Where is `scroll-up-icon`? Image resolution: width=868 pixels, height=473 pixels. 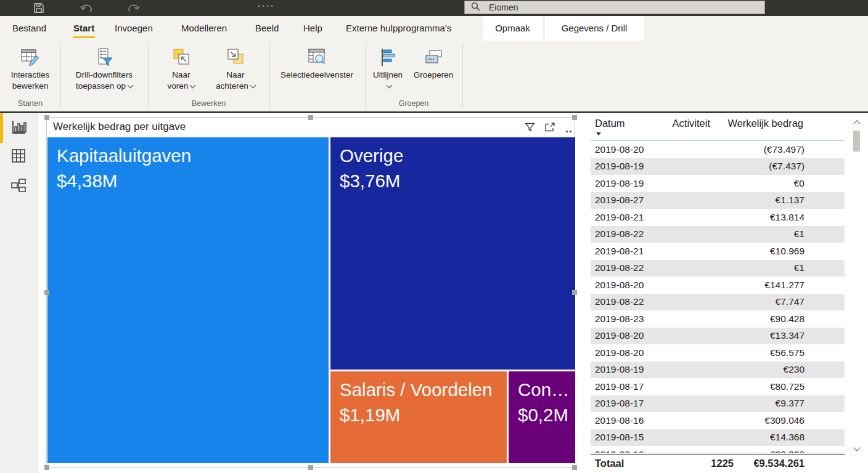 scroll-up-icon is located at coordinates (857, 123).